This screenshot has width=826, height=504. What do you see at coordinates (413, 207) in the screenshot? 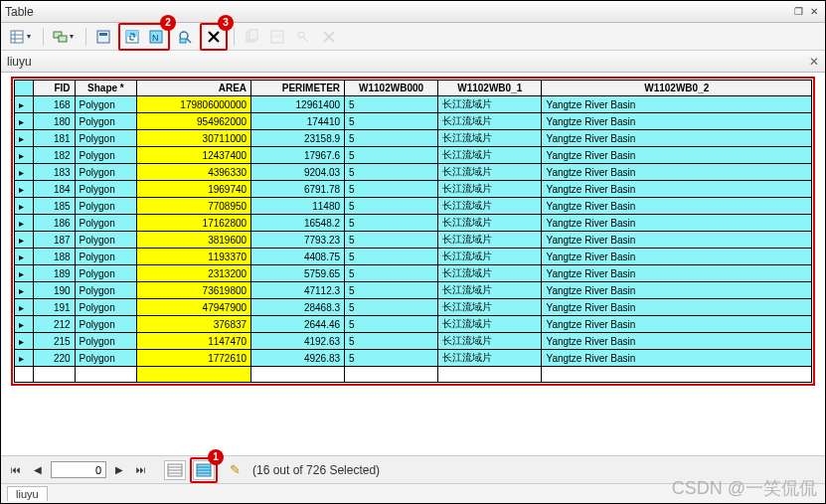
I see `table-row: ▸185Polygon7708950114805长江流域片Yangtze Riv…` at bounding box center [413, 207].